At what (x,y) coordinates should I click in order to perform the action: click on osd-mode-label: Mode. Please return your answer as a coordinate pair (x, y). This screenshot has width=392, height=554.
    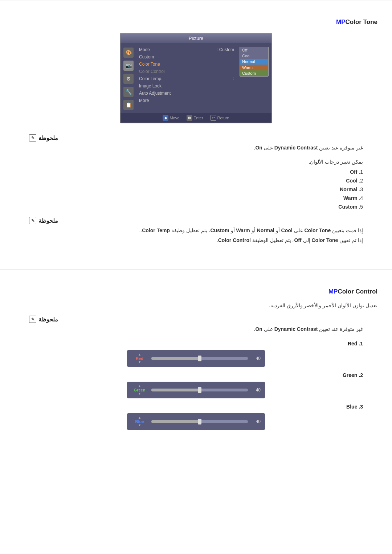
    Looking at the image, I should click on (144, 50).